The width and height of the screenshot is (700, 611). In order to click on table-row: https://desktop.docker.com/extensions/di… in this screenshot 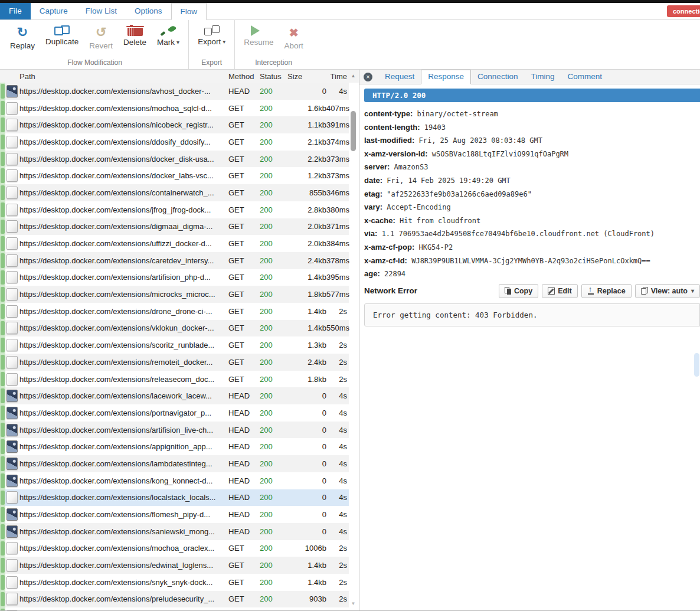, I will do `click(175, 227)`.